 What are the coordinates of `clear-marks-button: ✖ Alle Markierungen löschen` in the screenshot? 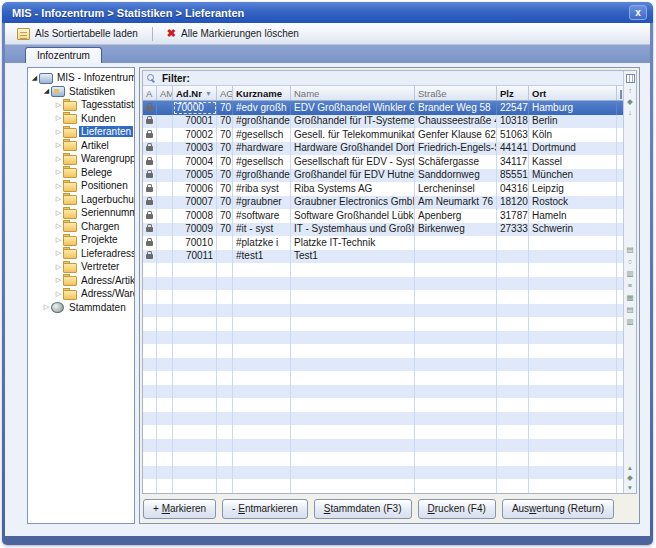 It's located at (233, 34).